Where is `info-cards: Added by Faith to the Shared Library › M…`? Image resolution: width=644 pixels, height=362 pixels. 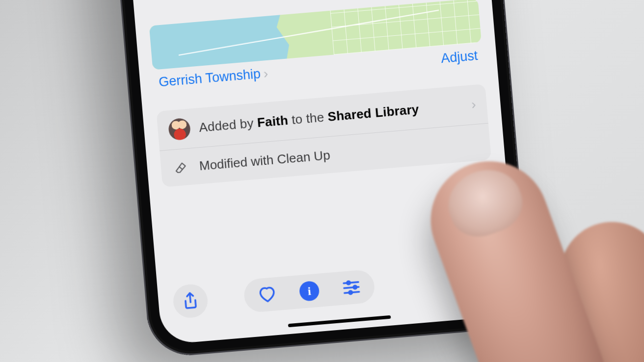 info-cards: Added by Faith to the Shared Library › M… is located at coordinates (324, 135).